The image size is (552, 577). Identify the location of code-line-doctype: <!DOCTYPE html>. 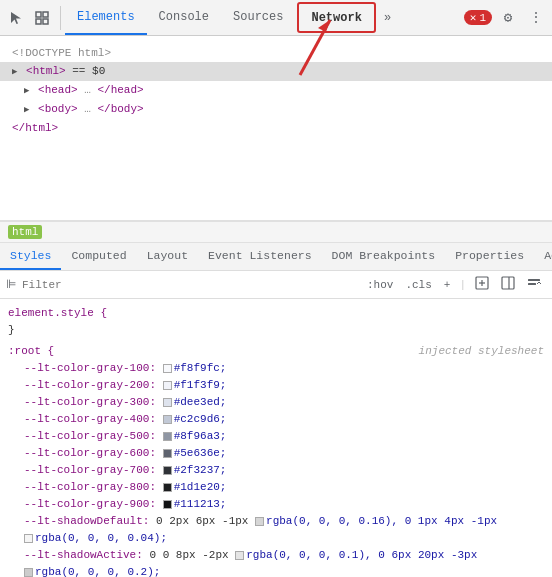
(276, 53).